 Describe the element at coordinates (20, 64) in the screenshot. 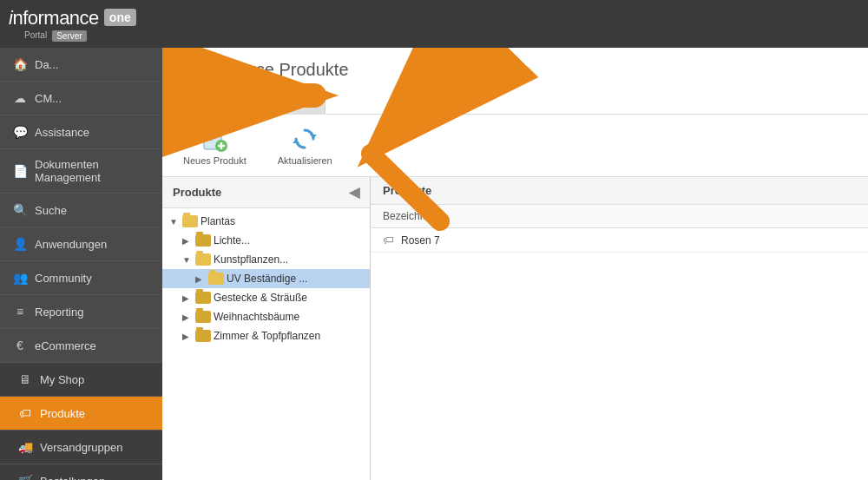

I see `home-icon: 🏠` at that location.